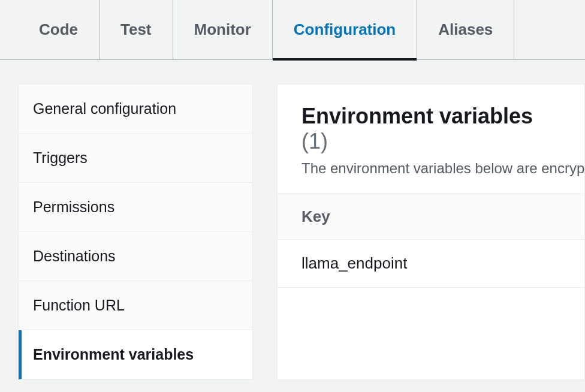  I want to click on table-header-key: Key, so click(431, 217).